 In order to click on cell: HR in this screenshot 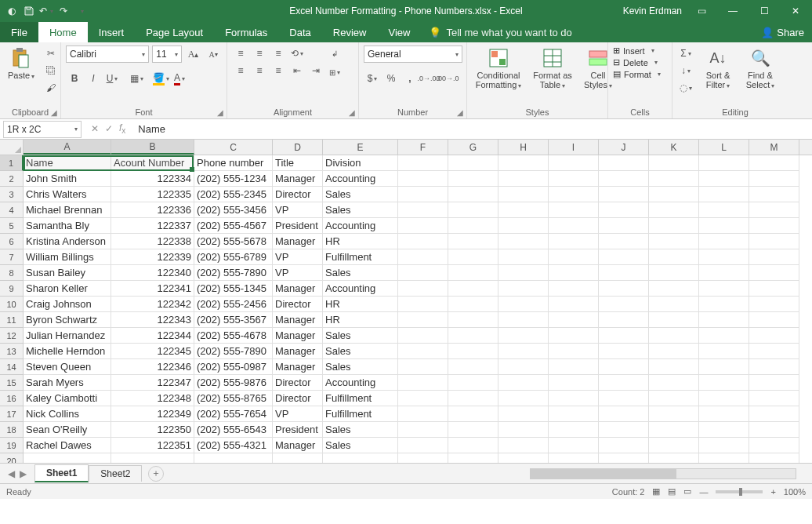, I will do `click(361, 304)`.